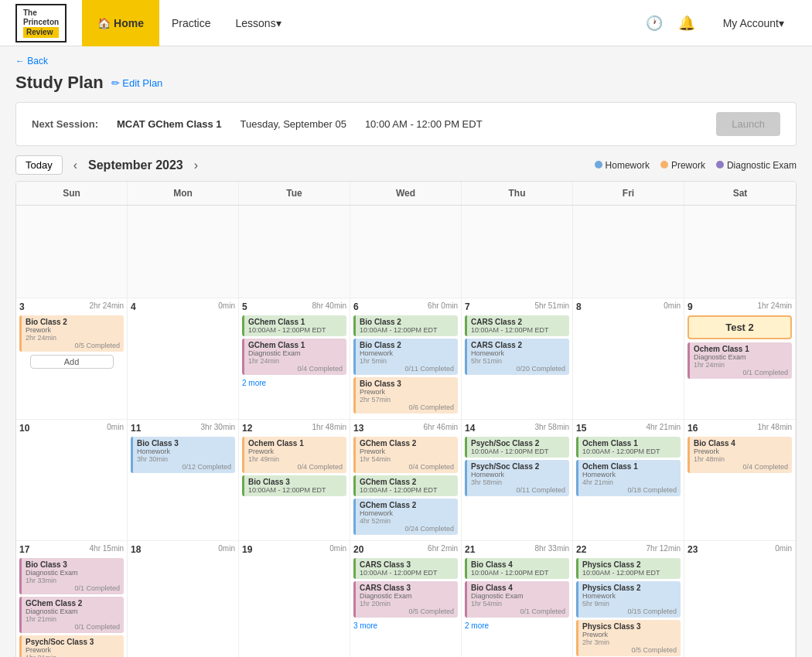  I want to click on cell-sep14: 14 3hr 58min Psych/Soc Class 2 10:00AM -…, so click(517, 481).